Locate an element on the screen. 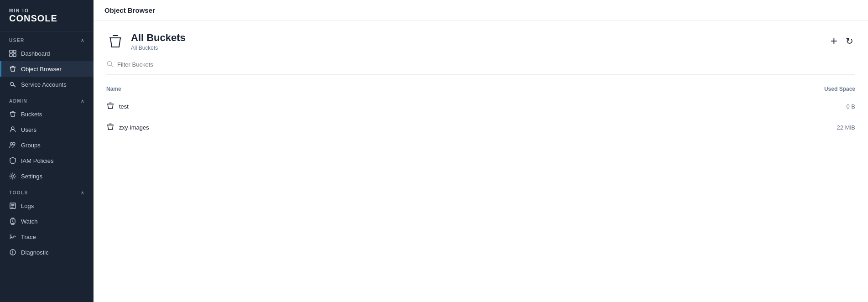 This screenshot has width=868, height=302. sidebar-item-diagnostic: Diagnostic is located at coordinates (47, 252).